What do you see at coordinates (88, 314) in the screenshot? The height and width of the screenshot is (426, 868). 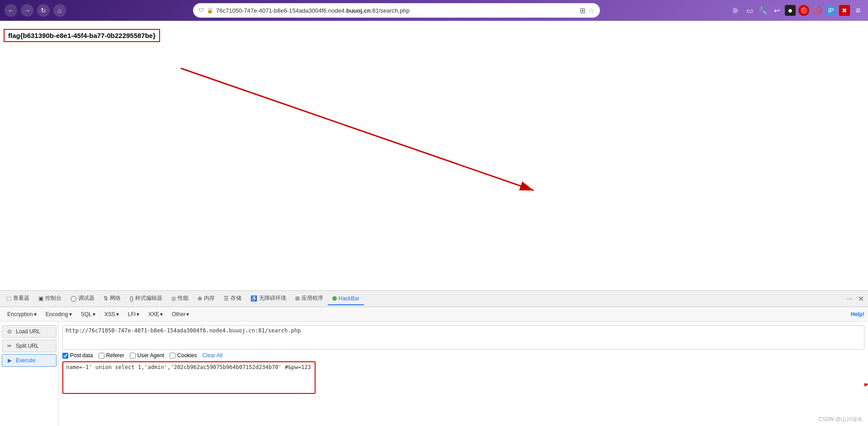 I see `sql-menu: SQL ▾` at bounding box center [88, 314].